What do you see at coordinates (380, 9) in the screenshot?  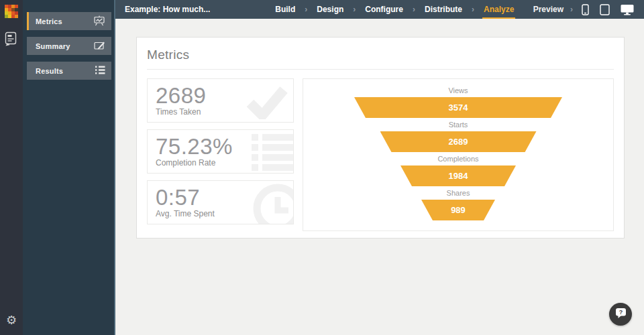 I see `topbar: Example: How much... Build › Design › Co…` at bounding box center [380, 9].